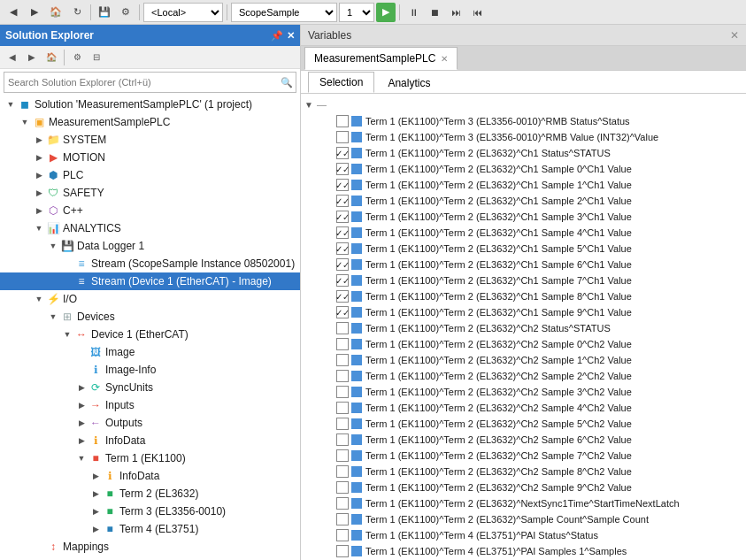 The width and height of the screenshot is (746, 560). Describe the element at coordinates (150, 547) in the screenshot. I see `tree-item-mappings: ↕Mappings` at that location.